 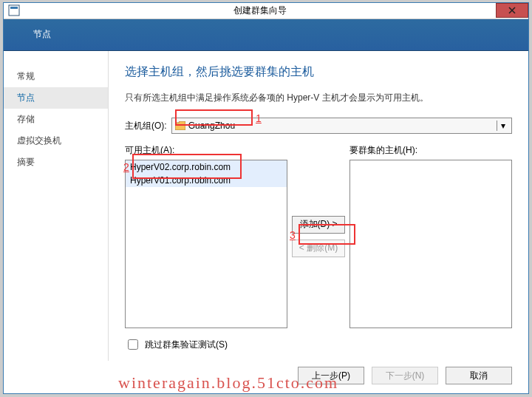 I want to click on list-item: HyperV01.corp.robin.com, so click(x=206, y=180).